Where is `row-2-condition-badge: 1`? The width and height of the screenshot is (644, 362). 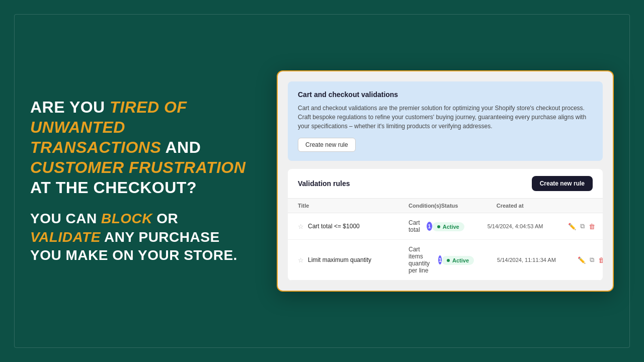
row-2-condition-badge: 1 is located at coordinates (440, 260).